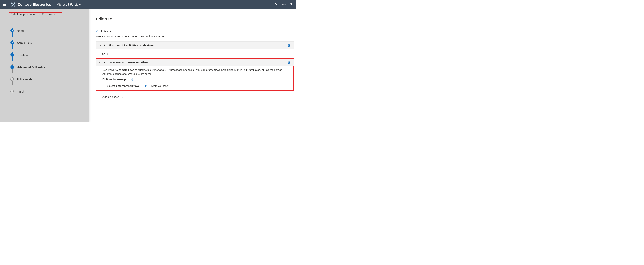  What do you see at coordinates (284, 5) in the screenshot?
I see `settings-gear-icon` at bounding box center [284, 5].